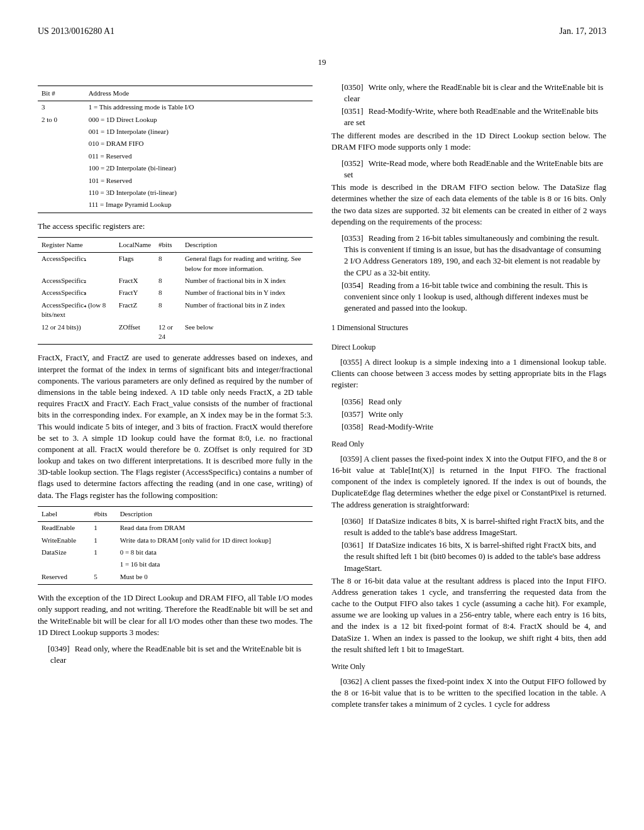 This screenshot has height=830, width=644. What do you see at coordinates (469, 667) in the screenshot?
I see `heading-write-only: Write Only` at bounding box center [469, 667].